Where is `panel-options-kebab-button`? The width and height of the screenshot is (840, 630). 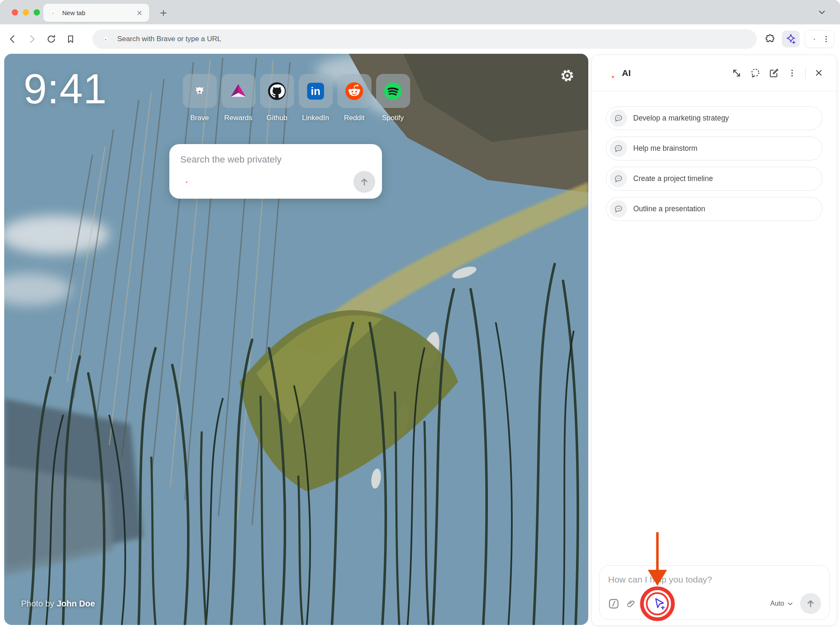
panel-options-kebab-button is located at coordinates (792, 73).